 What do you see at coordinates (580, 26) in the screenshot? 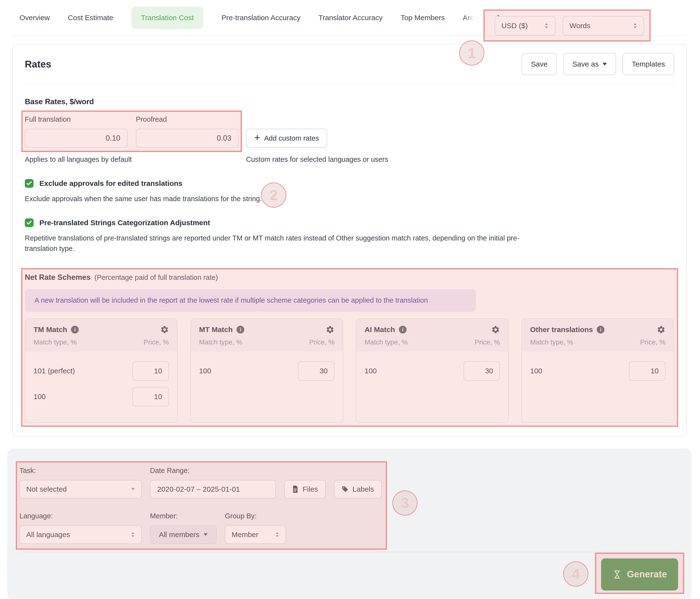
I see `unit-select-value: Words` at bounding box center [580, 26].